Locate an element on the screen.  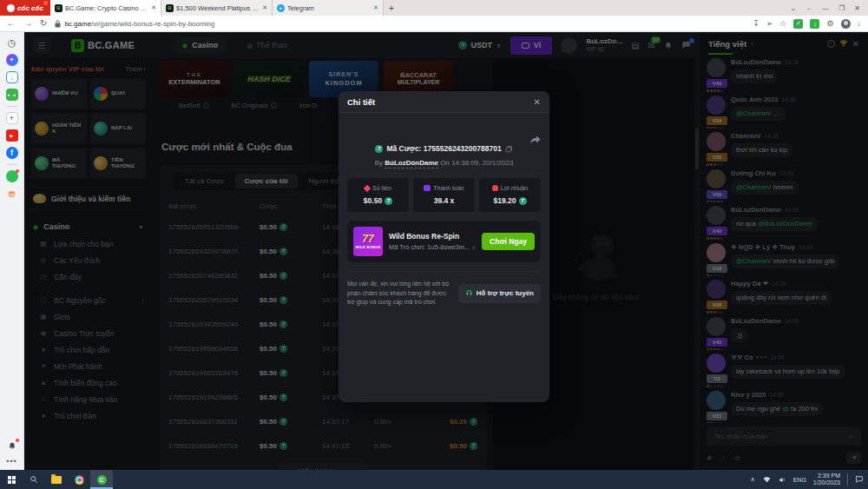
language-indicator: ENG is located at coordinates (800, 479).